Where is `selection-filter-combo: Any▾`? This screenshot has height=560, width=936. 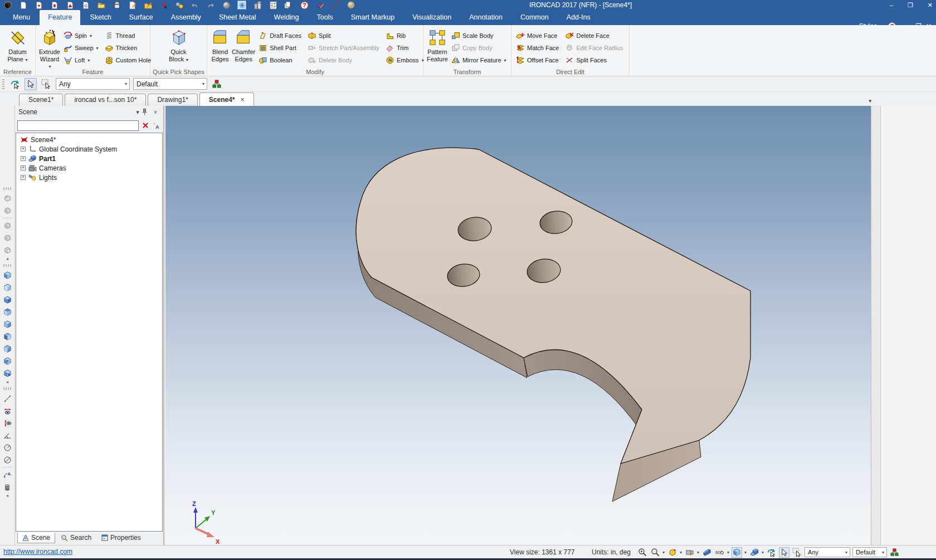
selection-filter-combo: Any▾ is located at coordinates (92, 84).